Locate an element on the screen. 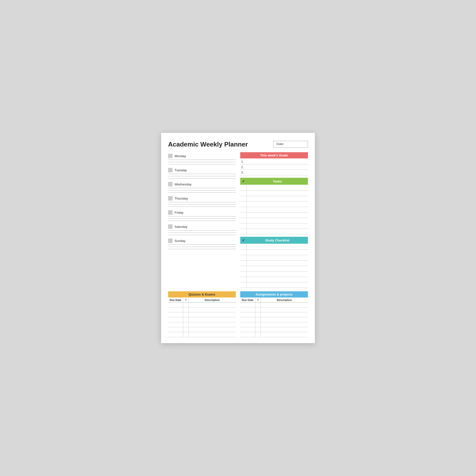  quizzes-row is located at coordinates (202, 310).